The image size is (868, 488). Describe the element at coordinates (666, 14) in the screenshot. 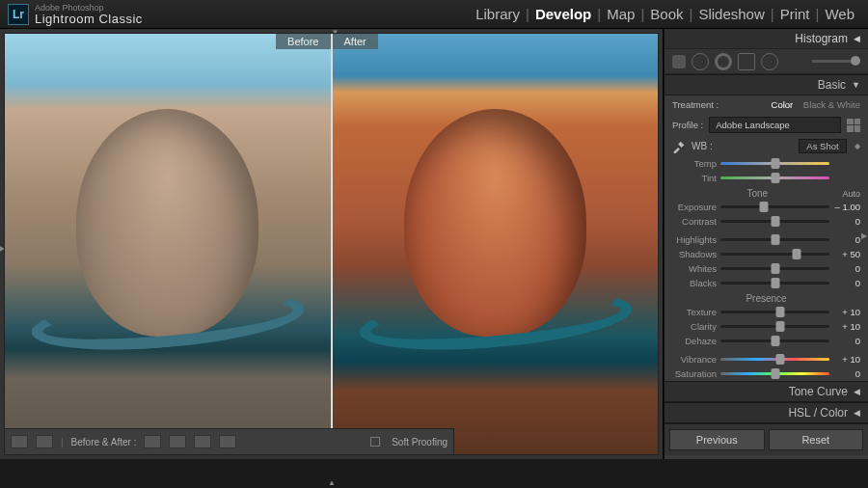

I see `module-book: Book` at that location.